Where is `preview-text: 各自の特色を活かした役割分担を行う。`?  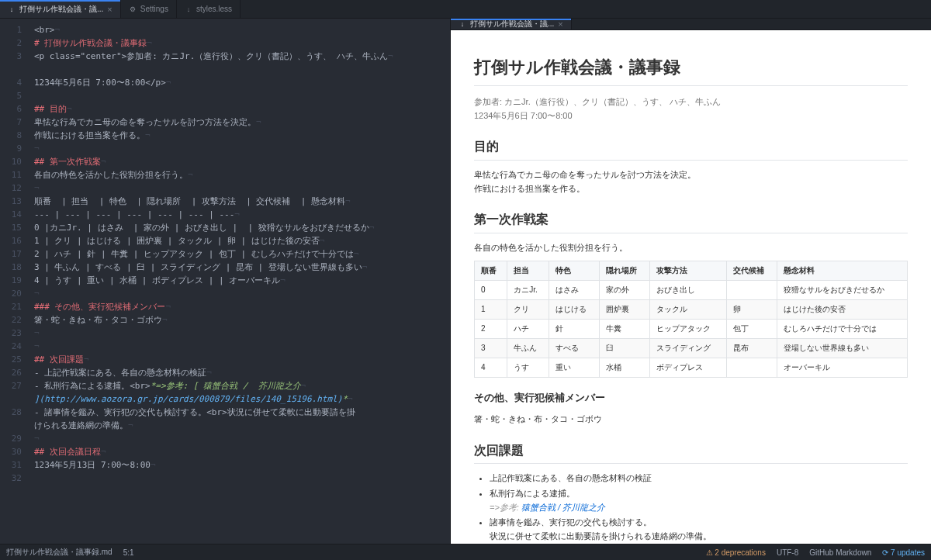
preview-text: 各自の特色を活かした役割分担を行う。 is located at coordinates (690, 248).